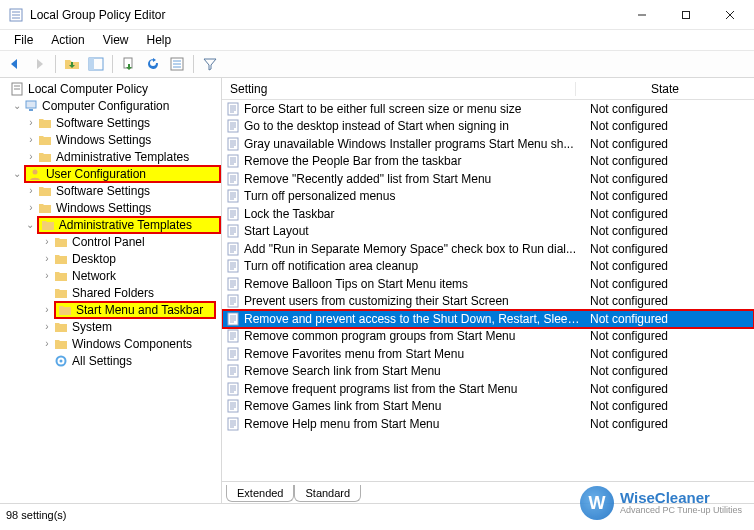 This screenshot has height=530, width=754. Describe the element at coordinates (412, 214) in the screenshot. I see `setting-name: Lock the Taskbar` at that location.